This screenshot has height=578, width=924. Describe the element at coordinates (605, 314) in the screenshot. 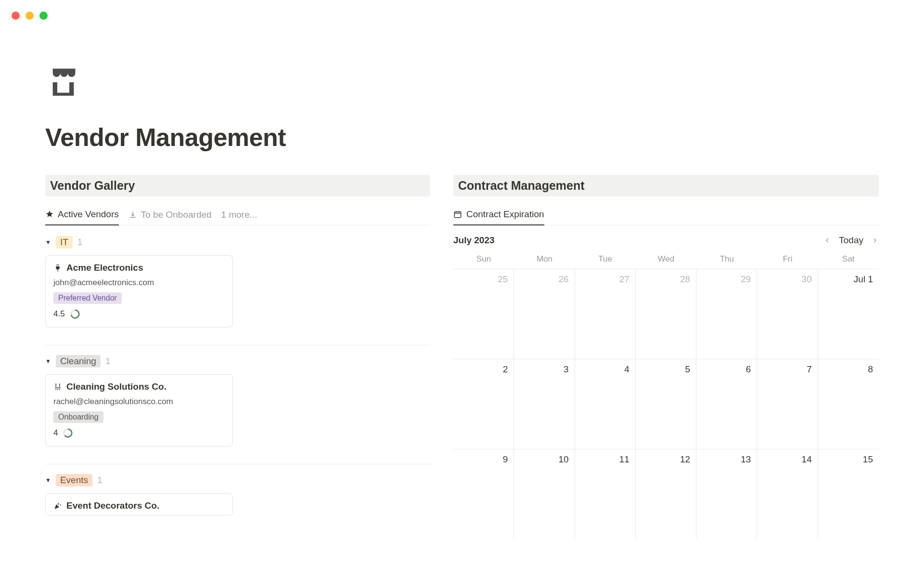

I see `calendar-cell: 27` at that location.